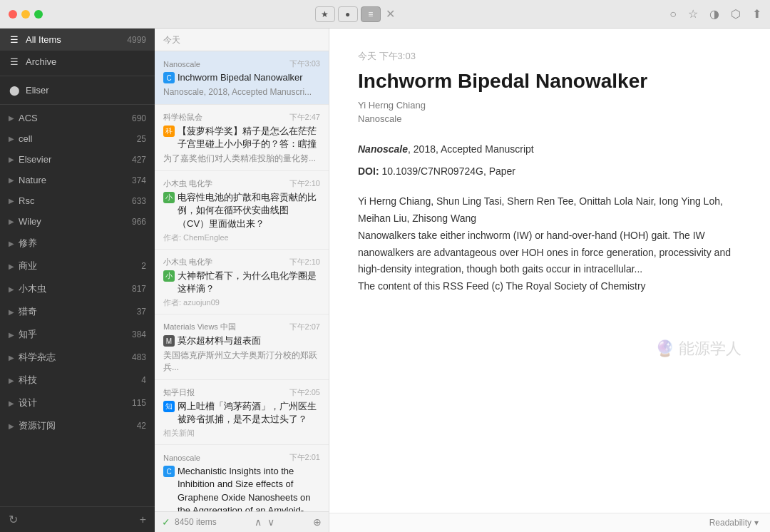  What do you see at coordinates (550, 244) in the screenshot?
I see `content-body: Yi Herng Chiang, Shun Ling Tasi, Shern R…` at bounding box center [550, 244].